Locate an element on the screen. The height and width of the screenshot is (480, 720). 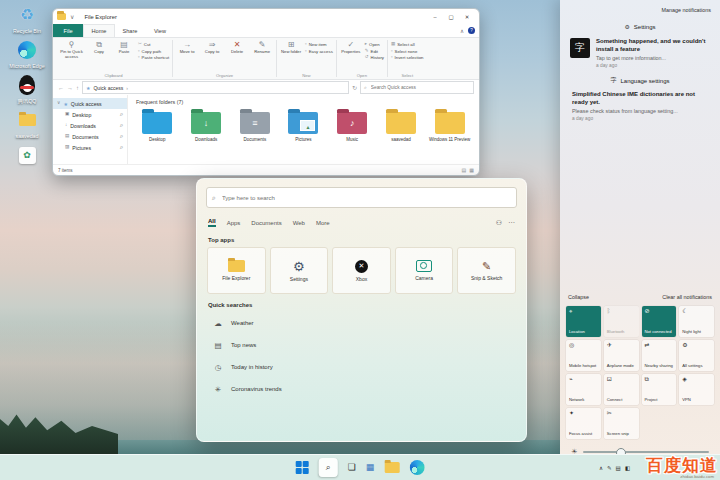
quick-action-project: ⧉ Project is located at coordinates (660, 390).